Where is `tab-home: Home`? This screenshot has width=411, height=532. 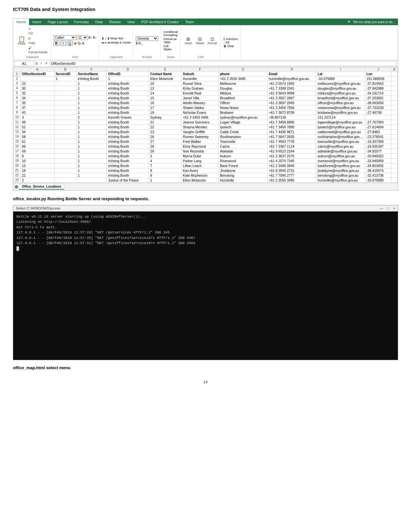
tab-home: Home is located at coordinates (21, 22).